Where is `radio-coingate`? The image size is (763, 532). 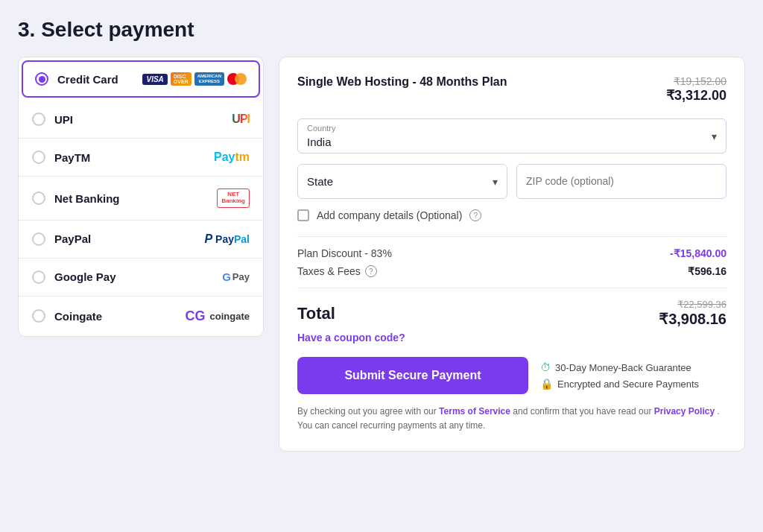 radio-coingate is located at coordinates (39, 316).